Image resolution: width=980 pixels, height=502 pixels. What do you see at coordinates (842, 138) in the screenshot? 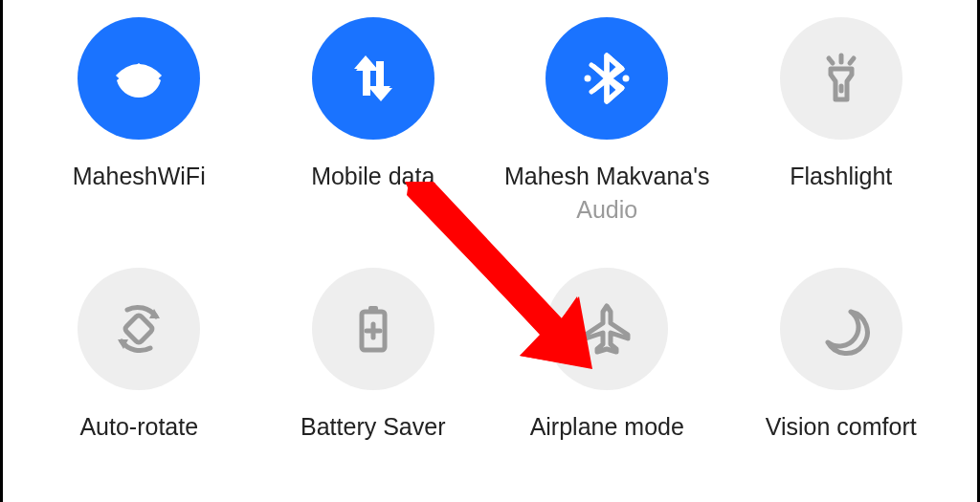
I see `tile-flashlight: Flashlight` at bounding box center [842, 138].